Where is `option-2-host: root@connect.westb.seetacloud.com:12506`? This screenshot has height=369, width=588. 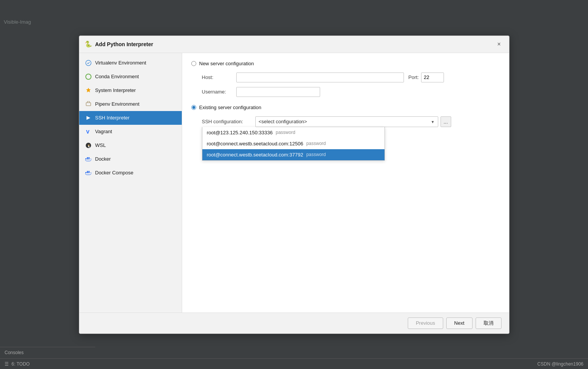
option-2-host: root@connect.westb.seetacloud.com:12506 is located at coordinates (255, 143).